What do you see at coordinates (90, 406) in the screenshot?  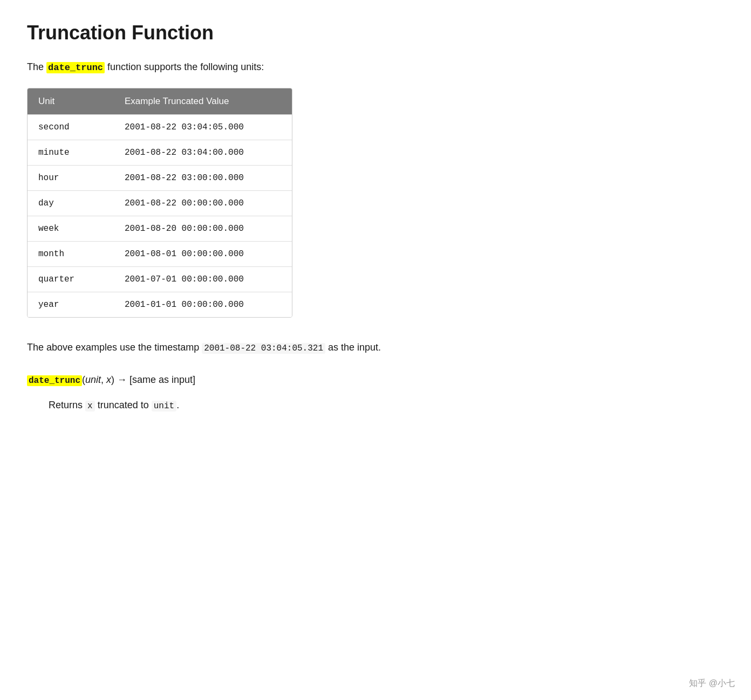 I see `returns-x: x` at bounding box center [90, 406].